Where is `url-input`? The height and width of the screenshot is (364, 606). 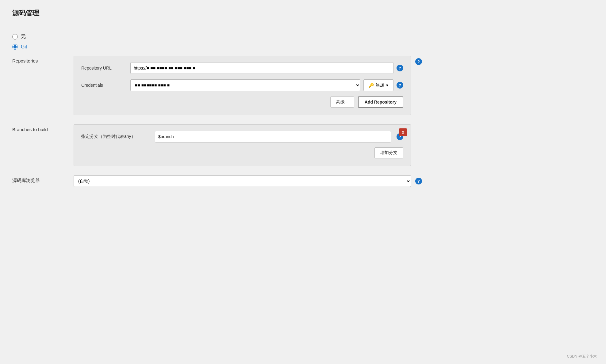
url-input is located at coordinates (262, 68).